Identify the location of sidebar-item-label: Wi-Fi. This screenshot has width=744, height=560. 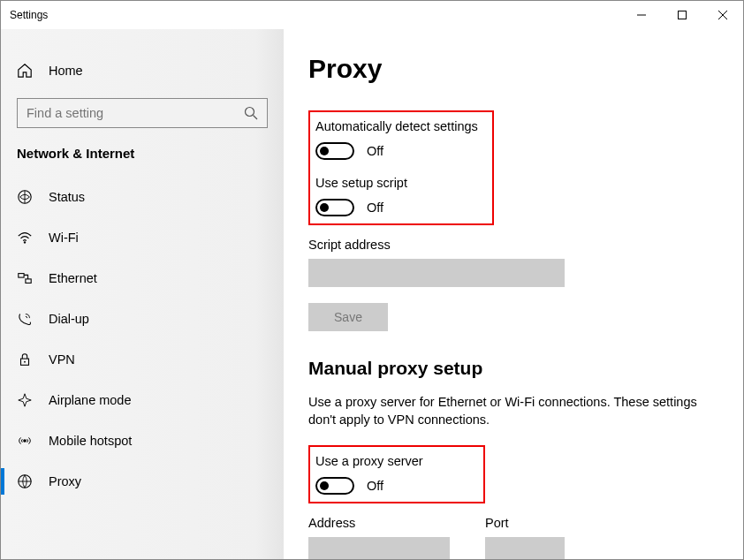
(64, 238).